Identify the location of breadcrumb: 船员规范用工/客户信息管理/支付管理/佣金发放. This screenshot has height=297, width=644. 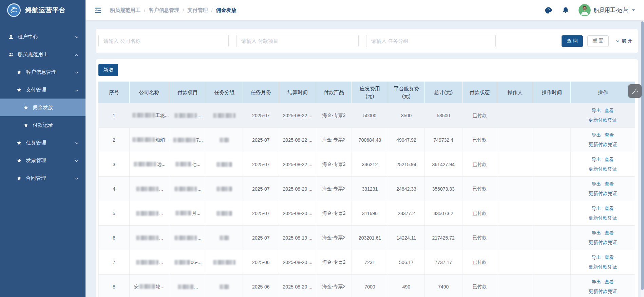
(173, 10).